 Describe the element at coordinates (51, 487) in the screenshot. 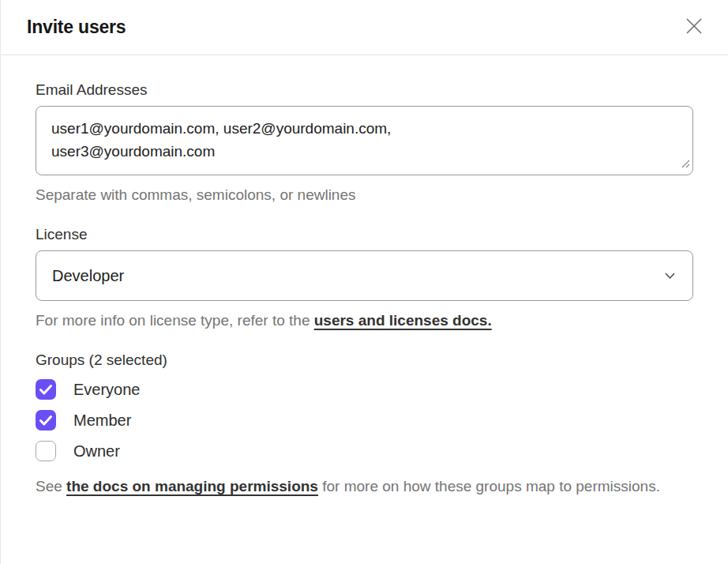

I see `groups-helper-prefix: See` at that location.